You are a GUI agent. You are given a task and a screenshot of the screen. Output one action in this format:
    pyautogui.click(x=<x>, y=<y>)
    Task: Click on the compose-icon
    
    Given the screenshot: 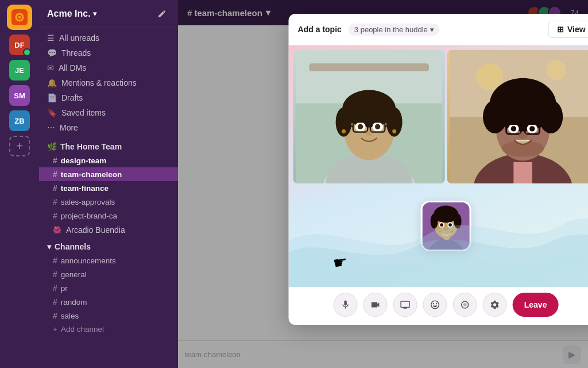 What is the action you would take?
    pyautogui.click(x=162, y=14)
    